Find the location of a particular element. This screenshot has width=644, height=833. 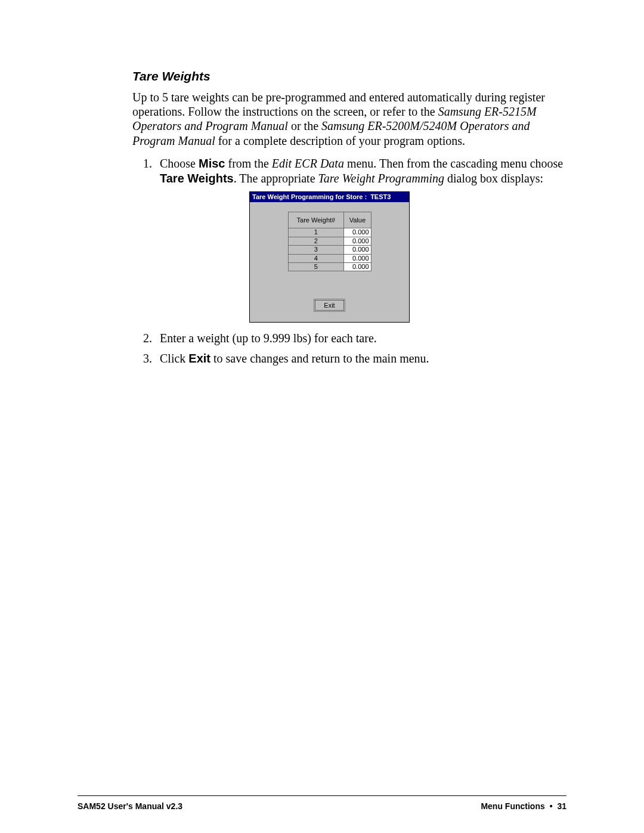

step-2: Enter a weight (up to 9.999 lbs) for eac… is located at coordinates (361, 338).